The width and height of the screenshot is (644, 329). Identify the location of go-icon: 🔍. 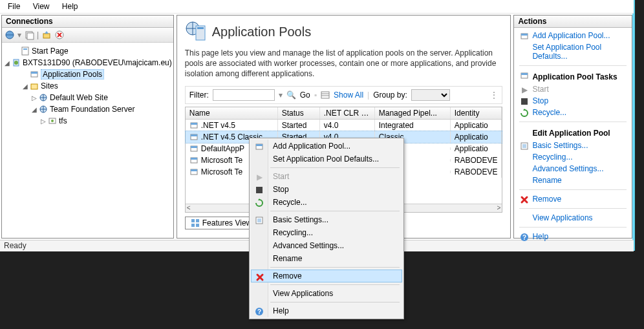
(291, 95).